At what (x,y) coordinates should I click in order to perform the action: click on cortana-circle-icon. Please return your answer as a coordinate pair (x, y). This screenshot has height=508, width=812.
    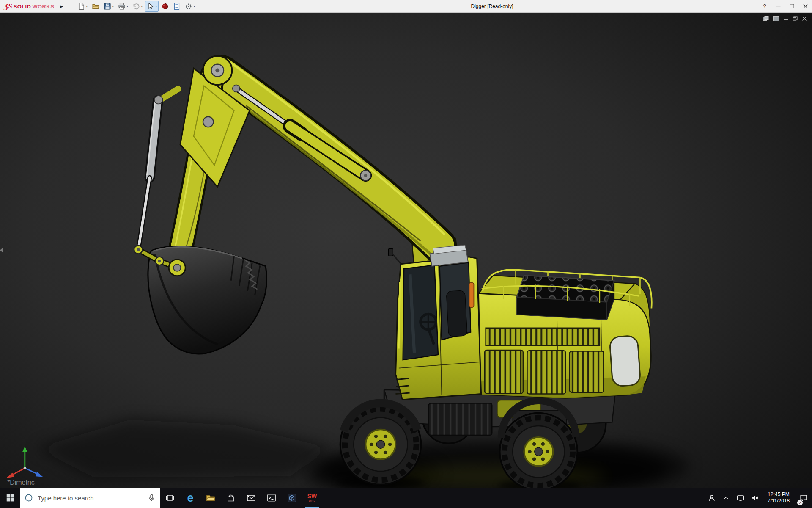
    Looking at the image, I should click on (29, 498).